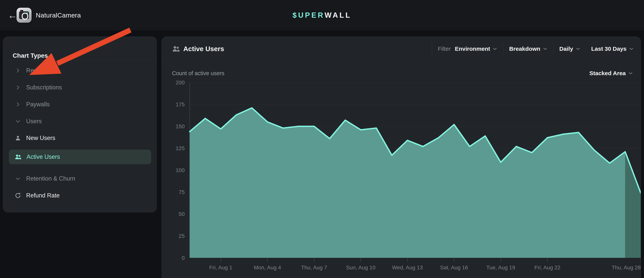 This screenshot has width=644, height=278. What do you see at coordinates (476, 49) in the screenshot?
I see `environment-dropdown: Environment` at bounding box center [476, 49].